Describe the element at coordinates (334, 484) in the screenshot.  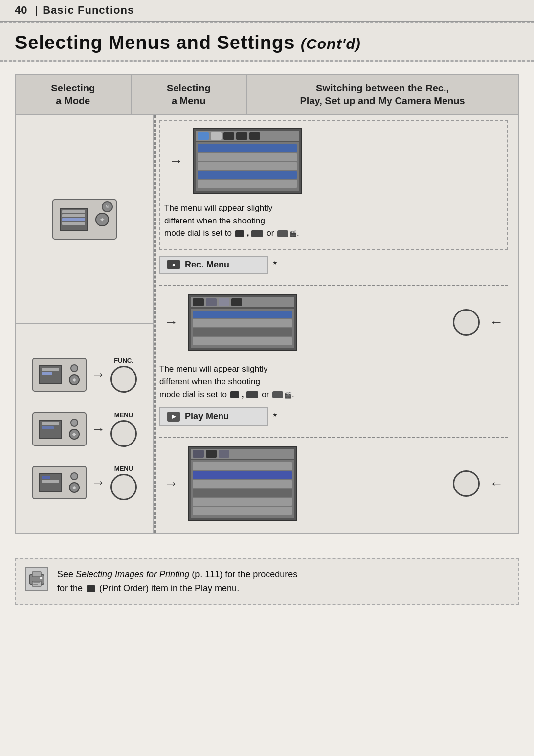
I see `menu-setup-display-row: →` at that location.